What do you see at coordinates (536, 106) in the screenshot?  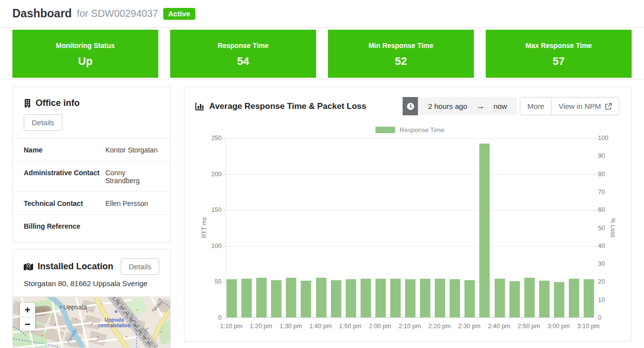 I see `more-button-label: More` at bounding box center [536, 106].